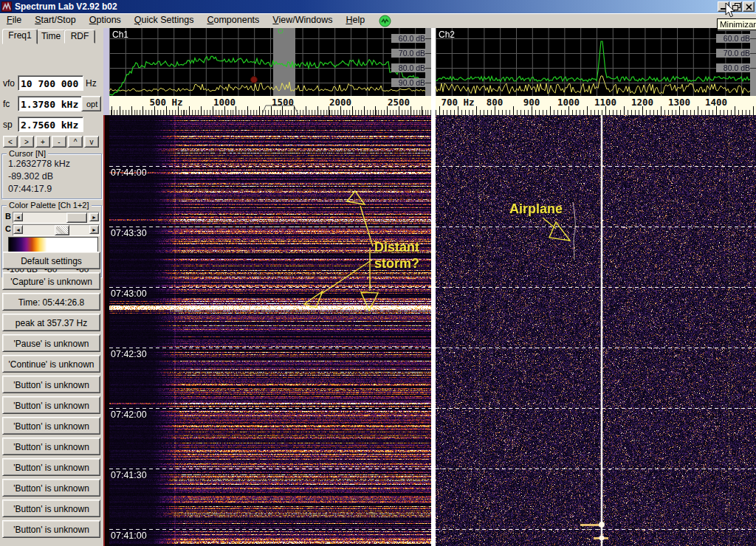  Describe the element at coordinates (52, 508) in the screenshot. I see `sidebar-button-12: 'Button' is unknown` at that location.